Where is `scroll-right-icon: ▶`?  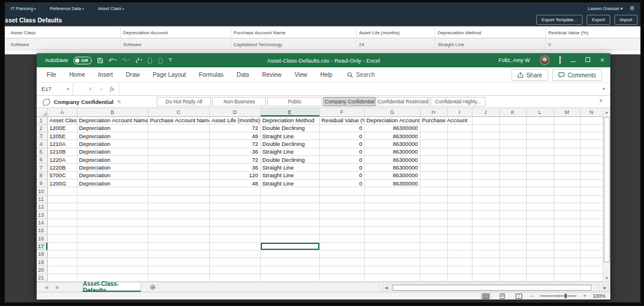
scroll-right-icon: ▶ is located at coordinates (605, 288).